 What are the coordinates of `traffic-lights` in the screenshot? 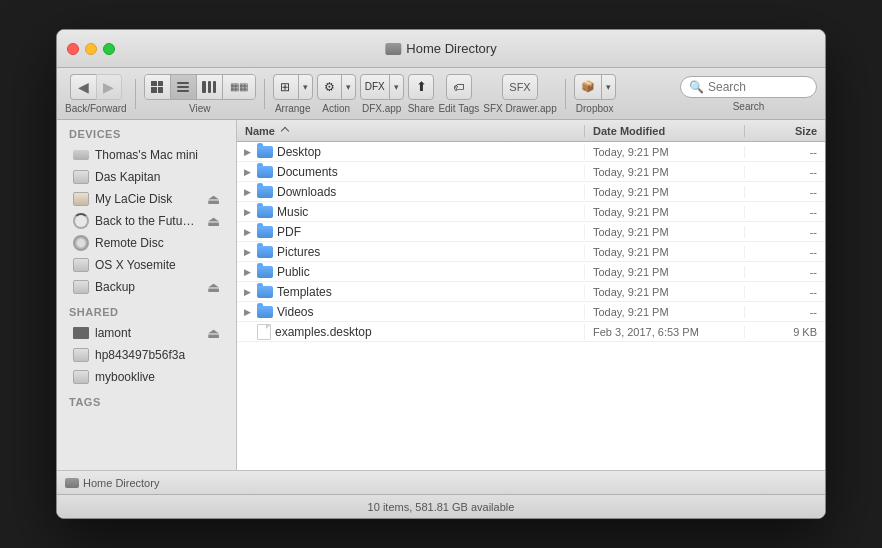 It's located at (91, 49).